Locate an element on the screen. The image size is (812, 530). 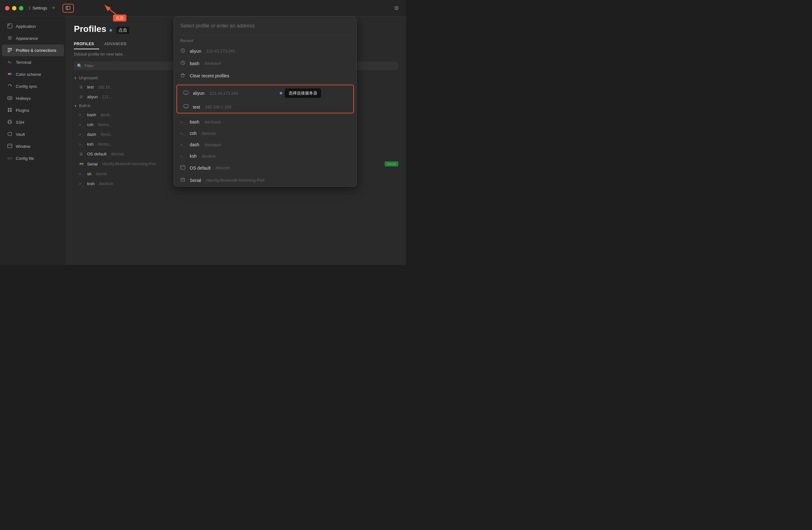
tab-advanced: ADVANCED is located at coordinates (118, 44).